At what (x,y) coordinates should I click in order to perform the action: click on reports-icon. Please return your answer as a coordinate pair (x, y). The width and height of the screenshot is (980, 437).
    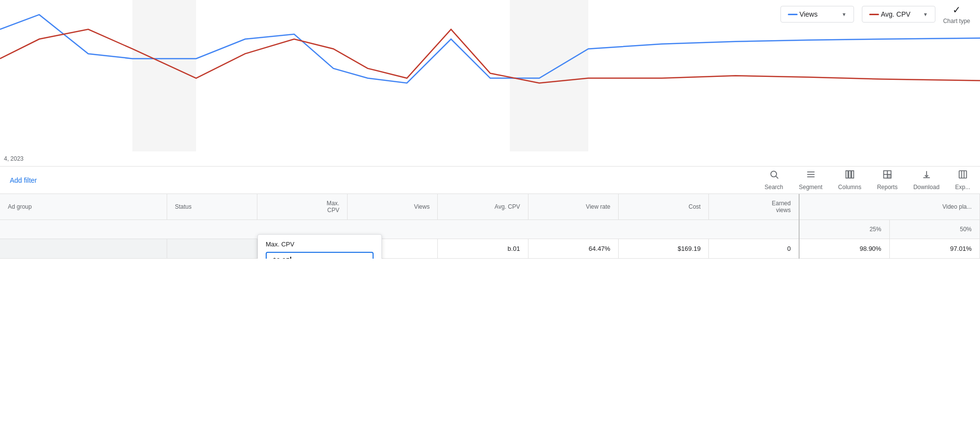
    Looking at the image, I should click on (887, 175).